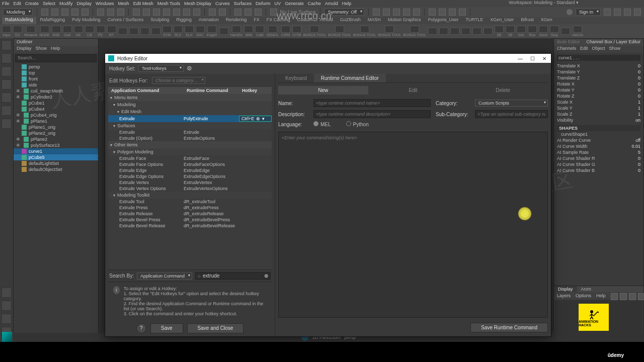 The image size is (644, 362). What do you see at coordinates (53, 21) in the screenshot?
I see `shelf-tab-rafarigging: RafaRigging` at bounding box center [53, 21].